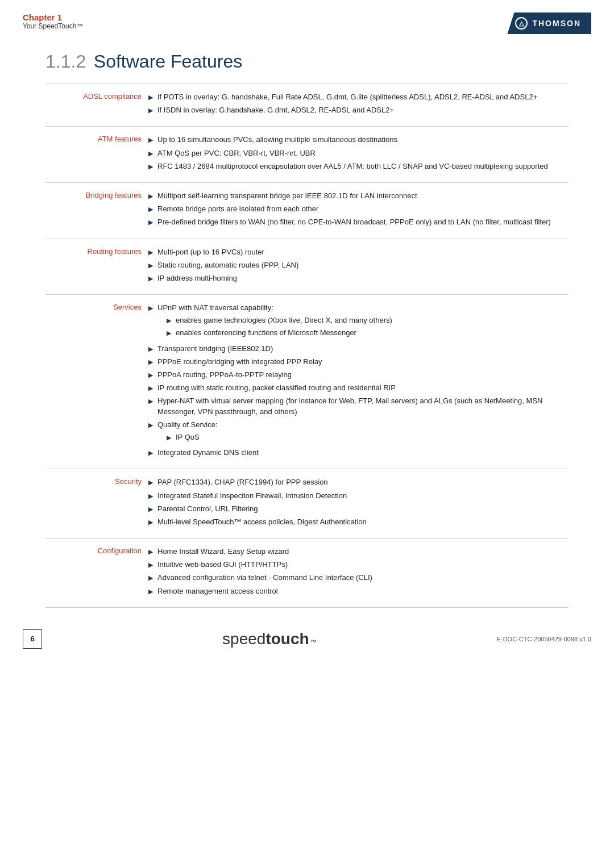 The image size is (614, 868). What do you see at coordinates (277, 140) in the screenshot?
I see `item-text-wrapper: Up to 16 simultaneous PVCs, allowing mul…` at bounding box center [277, 140].